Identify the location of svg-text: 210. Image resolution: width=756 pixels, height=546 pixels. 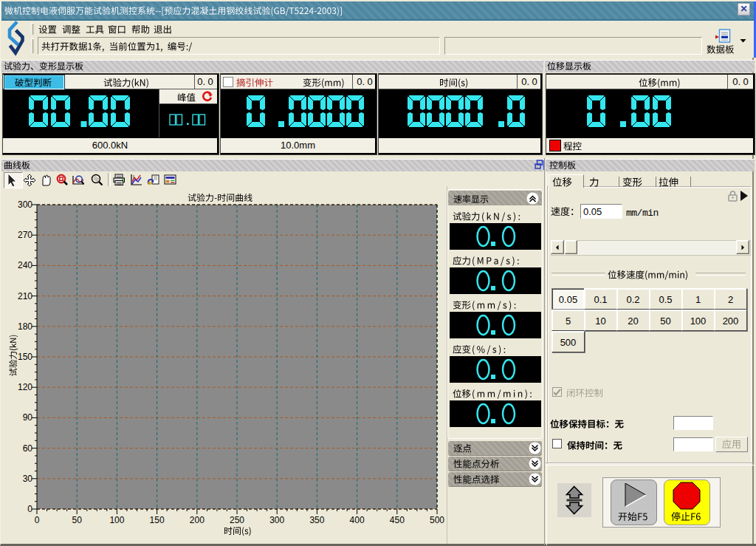
(25, 296).